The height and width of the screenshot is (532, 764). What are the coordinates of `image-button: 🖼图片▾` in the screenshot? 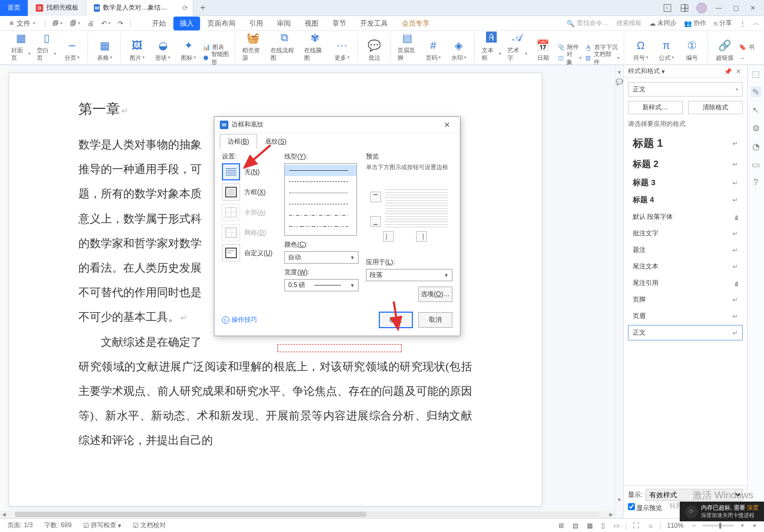 It's located at (137, 50).